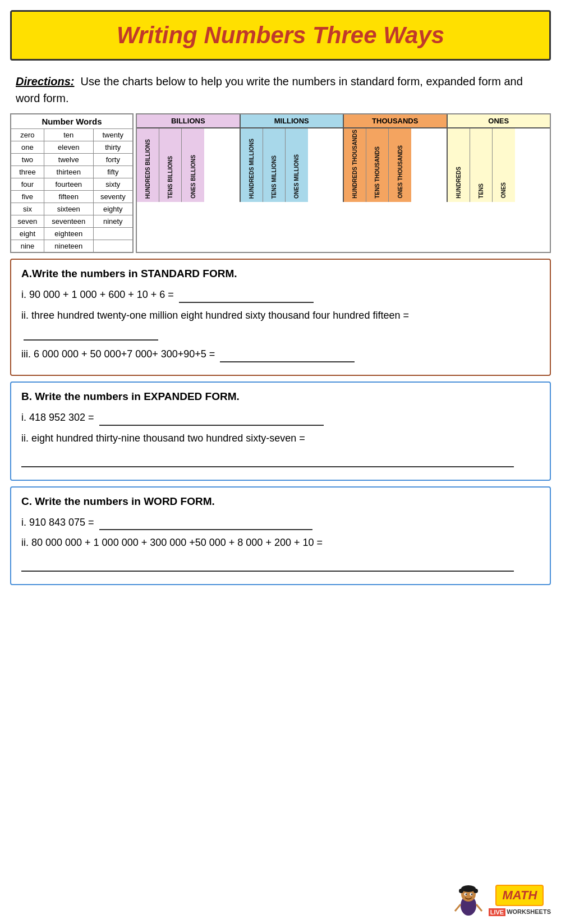 The width and height of the screenshot is (561, 924). I want to click on table-cell: nine, so click(27, 247).